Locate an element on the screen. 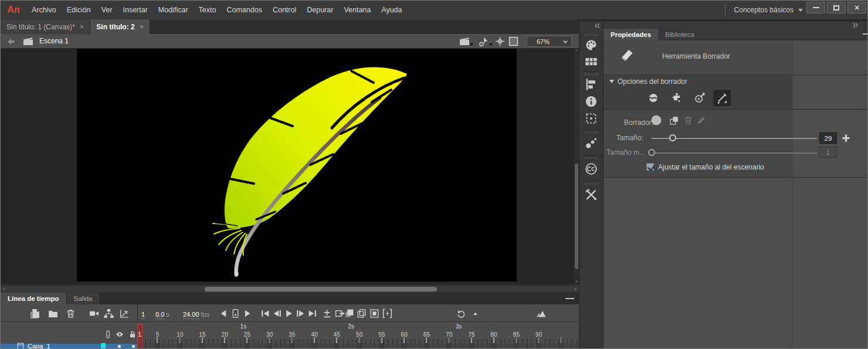 The width and height of the screenshot is (868, 349). edit-symbols-button is located at coordinates (484, 41).